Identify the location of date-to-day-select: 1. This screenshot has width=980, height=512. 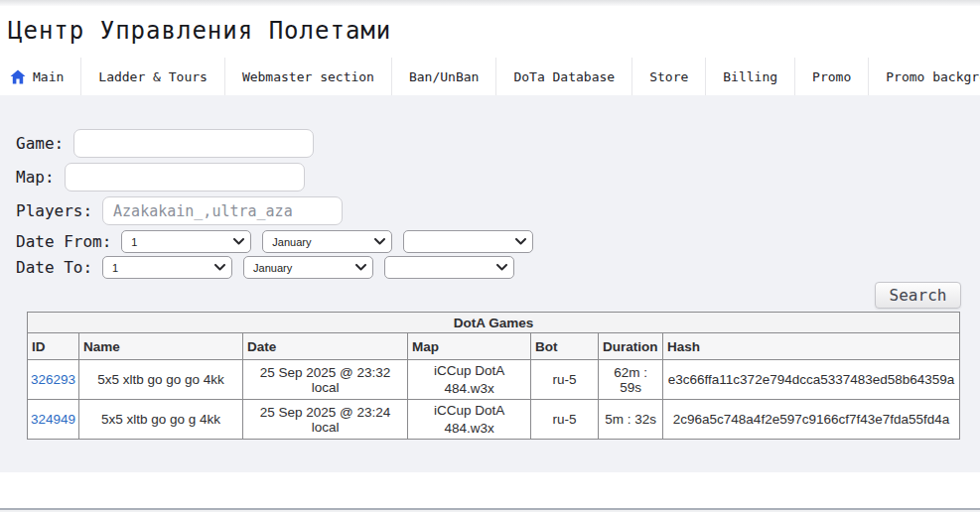
(167, 268).